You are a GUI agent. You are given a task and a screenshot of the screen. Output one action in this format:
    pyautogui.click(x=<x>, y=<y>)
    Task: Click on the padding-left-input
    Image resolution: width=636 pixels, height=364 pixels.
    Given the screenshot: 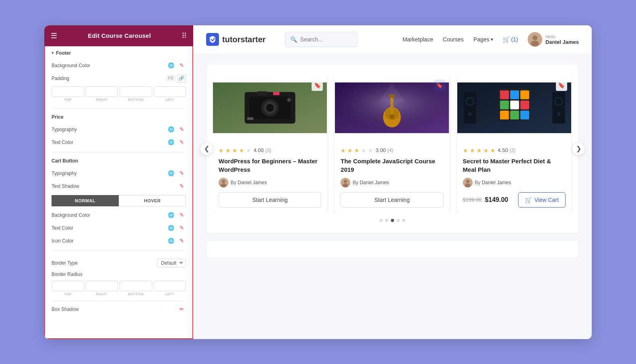 What is the action you would take?
    pyautogui.click(x=170, y=92)
    